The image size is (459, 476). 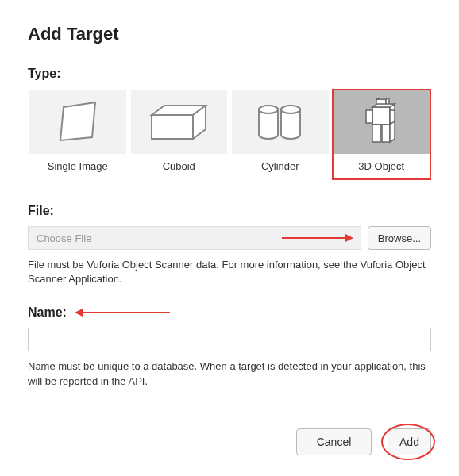 What do you see at coordinates (230, 442) in the screenshot?
I see `dialog-footer: Cancel Add` at bounding box center [230, 442].